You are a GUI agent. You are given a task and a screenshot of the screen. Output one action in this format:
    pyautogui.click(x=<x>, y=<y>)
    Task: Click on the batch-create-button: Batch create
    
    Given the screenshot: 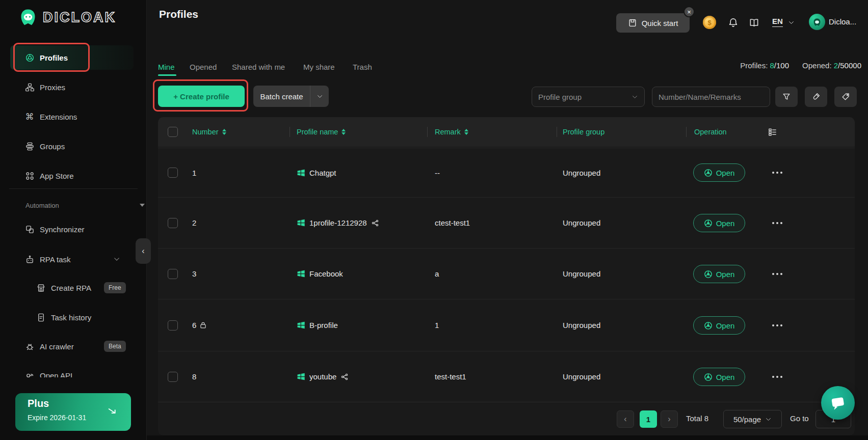 What is the action you would take?
    pyautogui.click(x=291, y=96)
    